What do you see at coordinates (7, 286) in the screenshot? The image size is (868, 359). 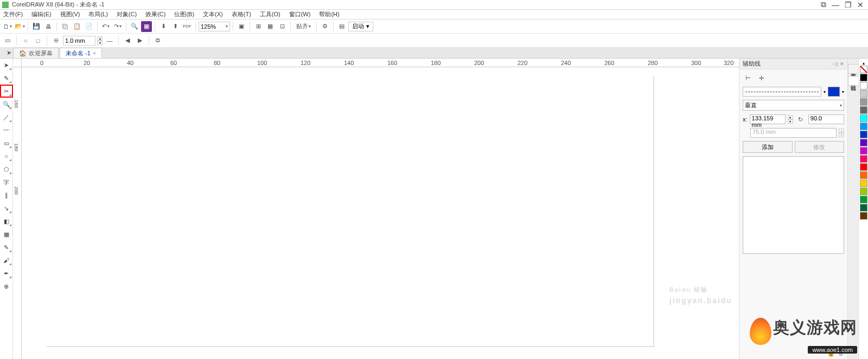 I see `plus-tool: ⊕` at bounding box center [7, 286].